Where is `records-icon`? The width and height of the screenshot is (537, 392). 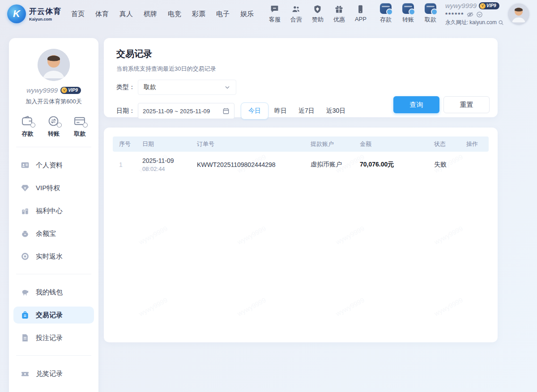 records-icon is located at coordinates (25, 315).